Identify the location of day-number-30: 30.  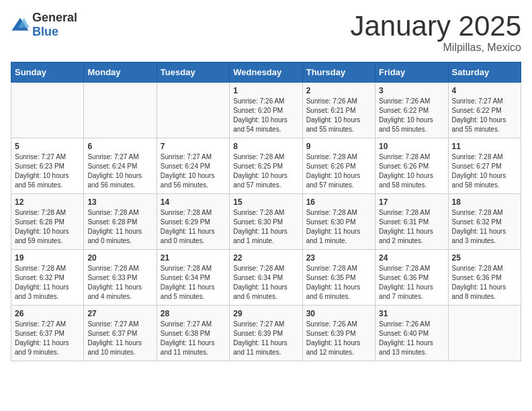
(339, 314).